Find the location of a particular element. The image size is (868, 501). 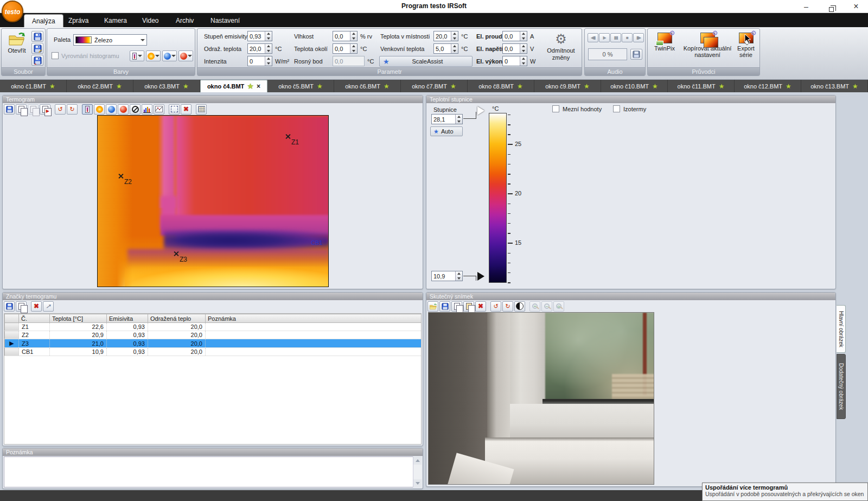

col-header-odrazena: Odražená teplo is located at coordinates (177, 319).